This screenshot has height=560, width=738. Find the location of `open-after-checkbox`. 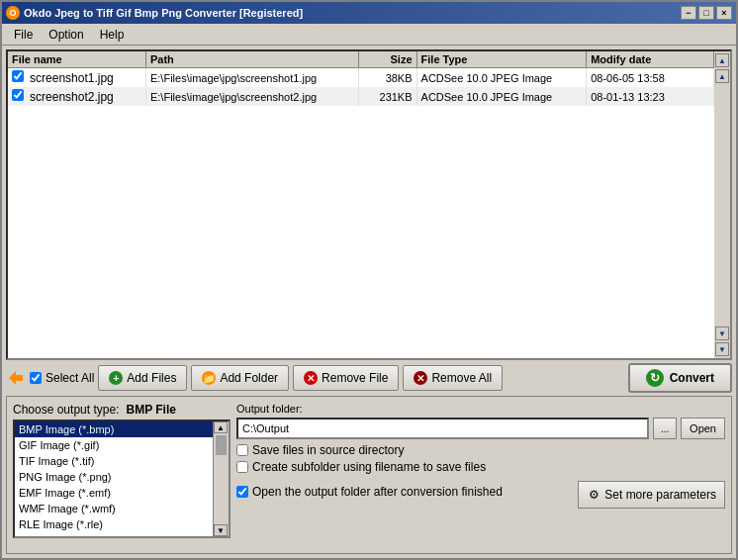

open-after-checkbox is located at coordinates (242, 492).